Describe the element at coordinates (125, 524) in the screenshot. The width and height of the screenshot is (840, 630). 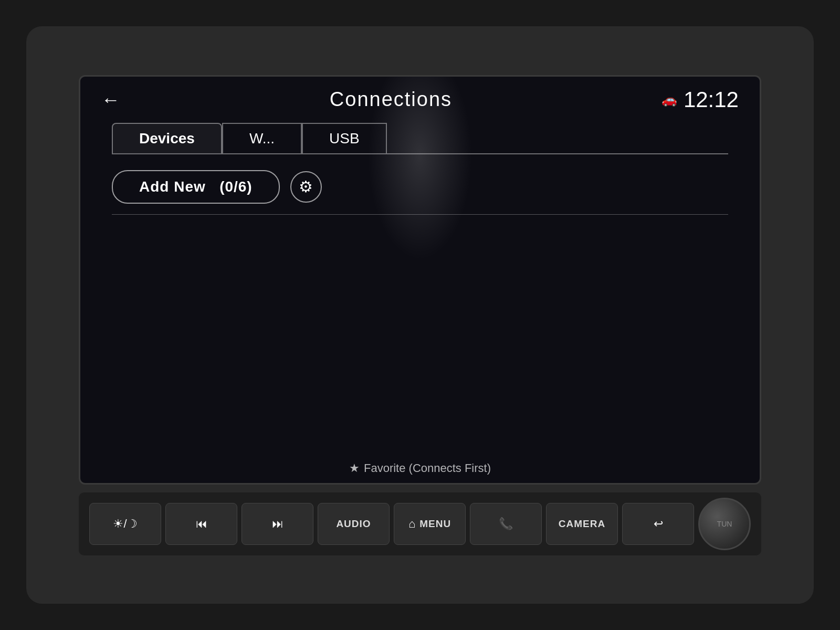
I see `brightness-button: ☀/☽` at that location.